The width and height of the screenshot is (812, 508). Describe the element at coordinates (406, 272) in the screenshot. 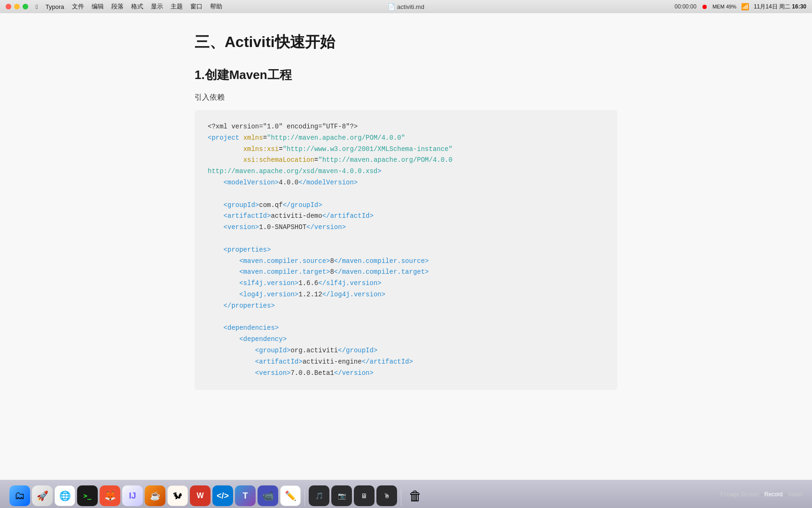

I see `code-line-mct: <maven.compiler.target>8</maven.compiler…` at that location.